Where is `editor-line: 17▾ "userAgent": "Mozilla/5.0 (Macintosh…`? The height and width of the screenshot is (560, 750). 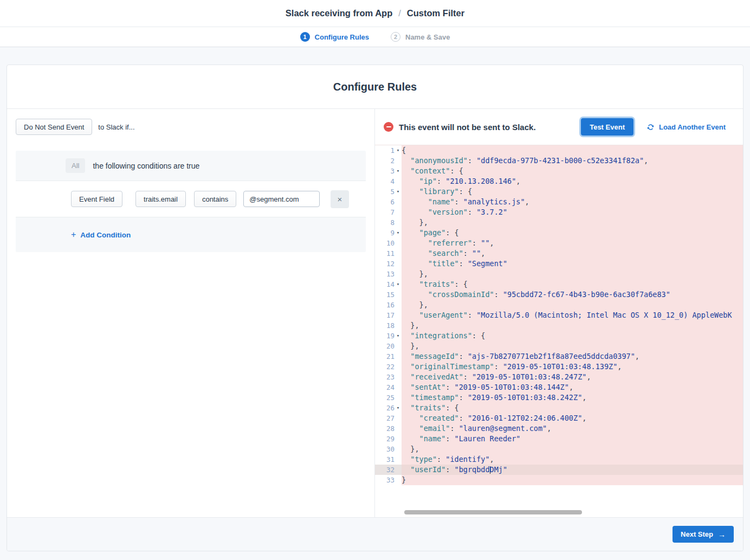 editor-line: 17▾ "userAgent": "Mozilla/5.0 (Macintosh… is located at coordinates (559, 316).